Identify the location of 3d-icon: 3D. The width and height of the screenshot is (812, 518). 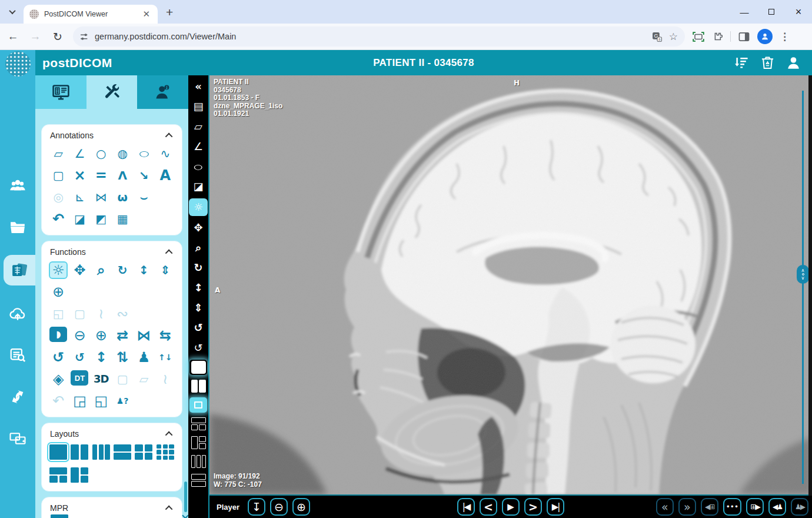
(101, 379).